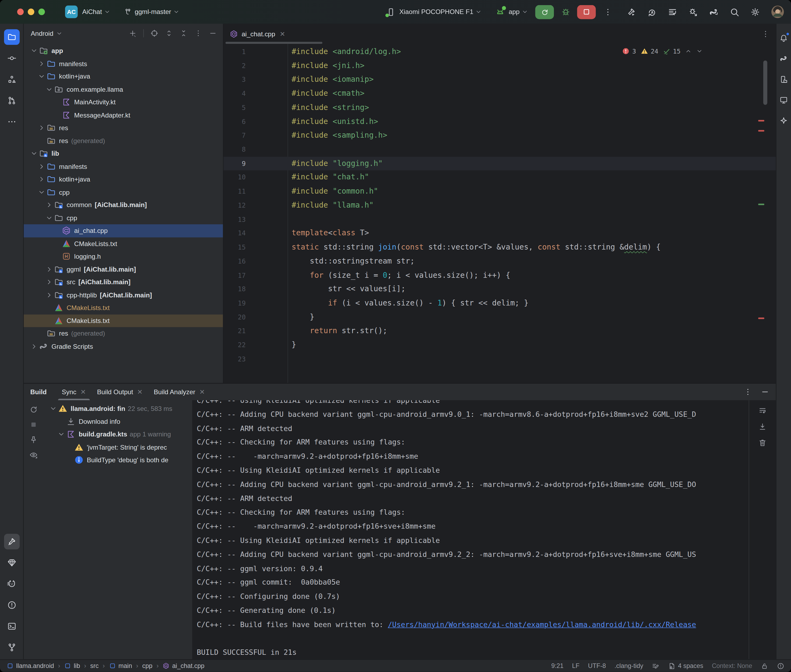 This screenshot has width=791, height=672. I want to click on tool-pull-requests, so click(11, 101).